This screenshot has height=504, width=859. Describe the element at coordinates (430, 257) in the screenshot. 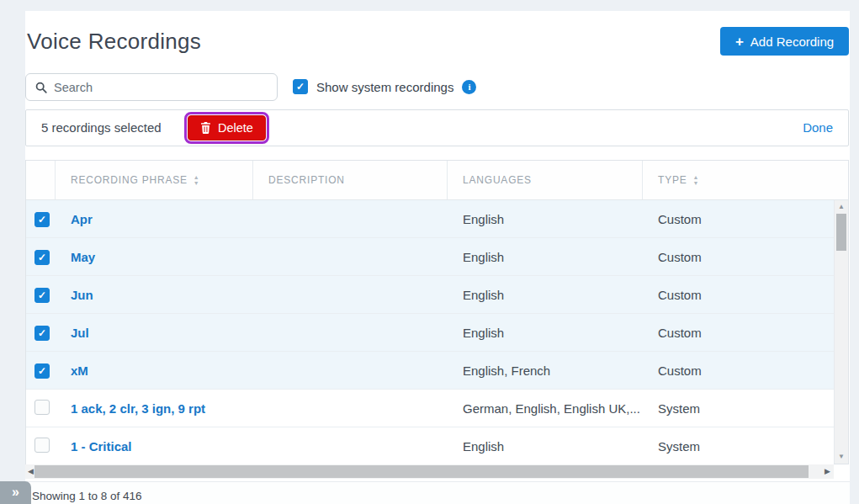

I see `table-row: ✓ May English Custom` at that location.